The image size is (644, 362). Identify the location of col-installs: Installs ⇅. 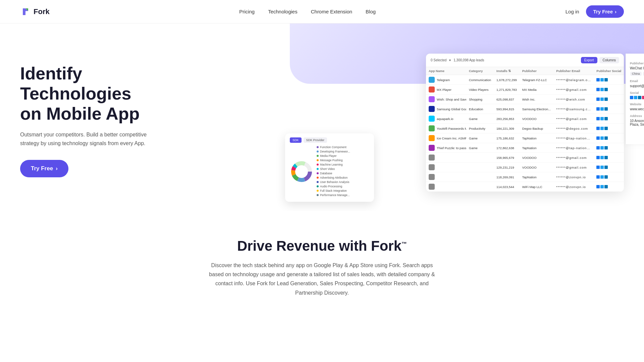
(506, 71).